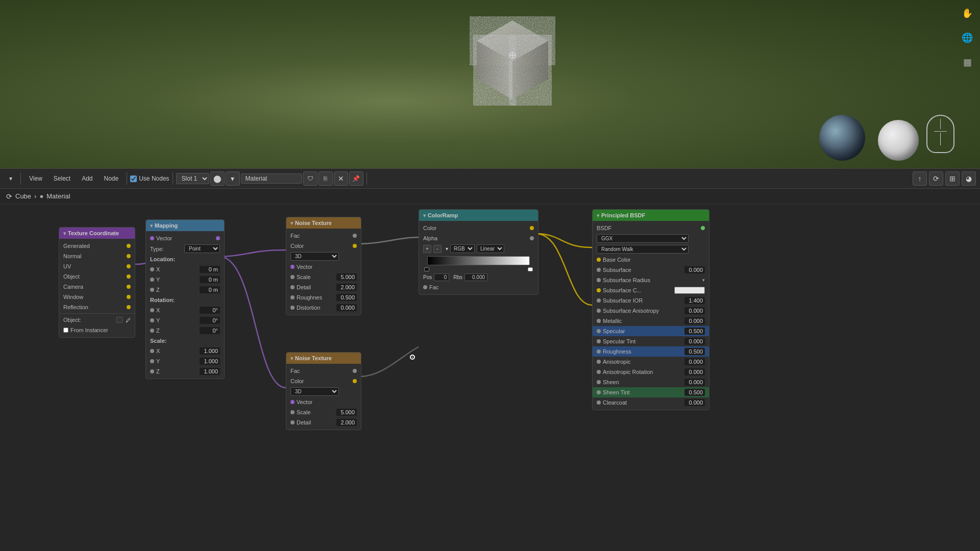 This screenshot has height=551, width=980. What do you see at coordinates (695, 362) in the screenshot?
I see `anisotropic-val: 0.000` at bounding box center [695, 362].